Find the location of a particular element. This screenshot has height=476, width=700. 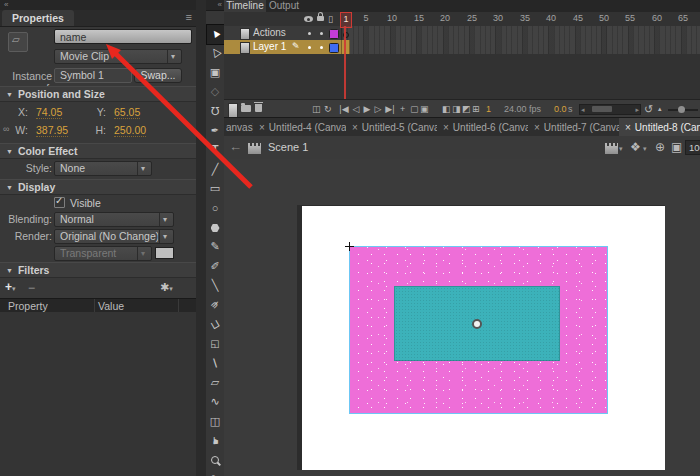

timeline-zoom-slider is located at coordinates (683, 110).